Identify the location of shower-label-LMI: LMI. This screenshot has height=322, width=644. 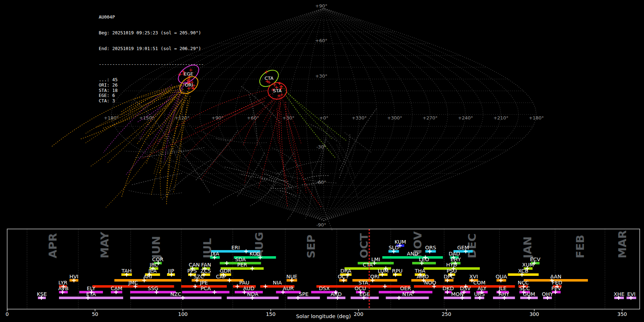
(376, 259).